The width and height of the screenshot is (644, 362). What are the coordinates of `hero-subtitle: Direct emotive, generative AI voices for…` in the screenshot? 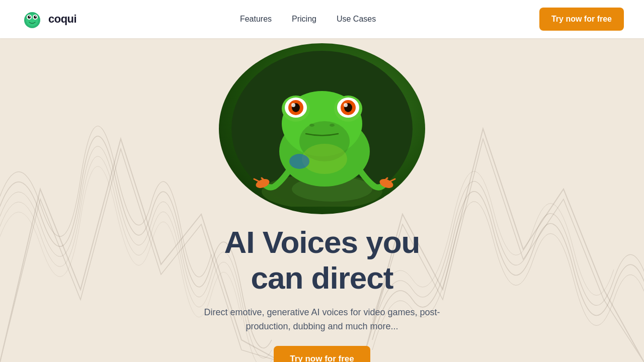 It's located at (322, 320).